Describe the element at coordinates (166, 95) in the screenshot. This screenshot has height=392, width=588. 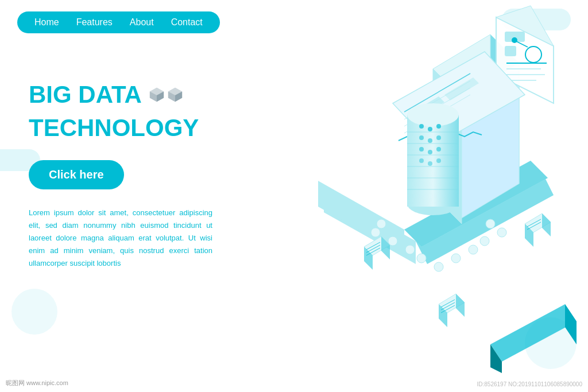
I see `cube-icons` at that location.